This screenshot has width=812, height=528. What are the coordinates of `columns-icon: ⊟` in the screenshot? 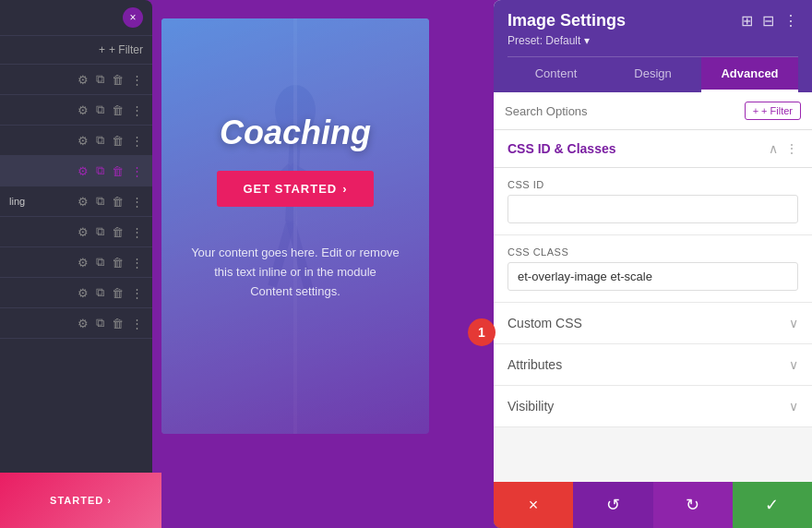 It's located at (768, 20).